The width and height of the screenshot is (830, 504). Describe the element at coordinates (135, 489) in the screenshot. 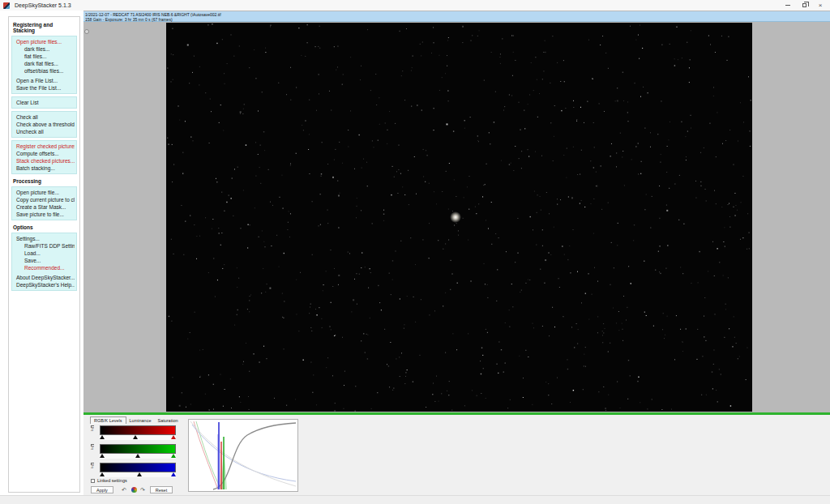

I see `color-sphere-icon` at that location.